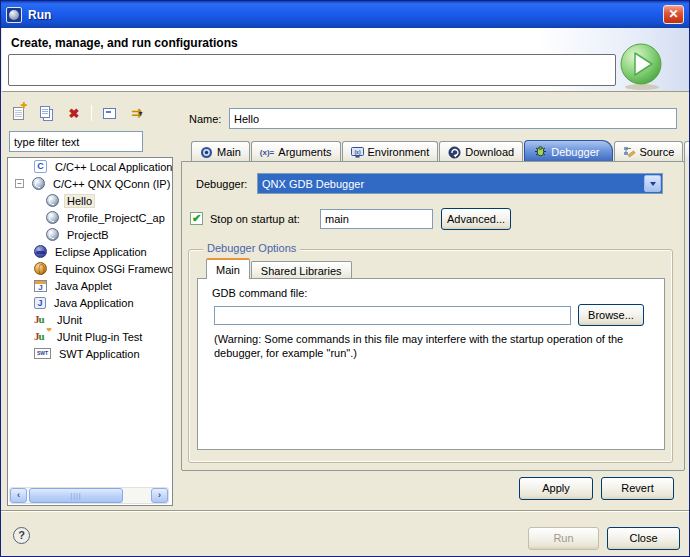 The height and width of the screenshot is (557, 690). What do you see at coordinates (124, 43) in the screenshot?
I see `banner-heading: Create, manage, and run configurations` at bounding box center [124, 43].